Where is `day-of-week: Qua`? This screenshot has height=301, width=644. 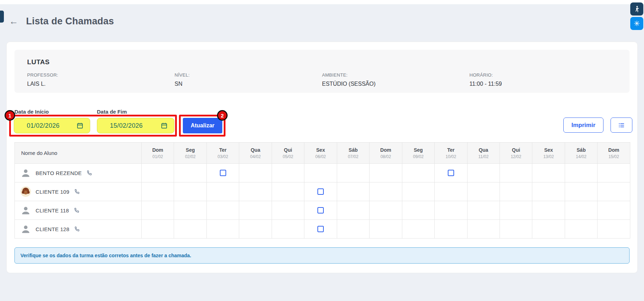 day-of-week: Qua is located at coordinates (255, 150).